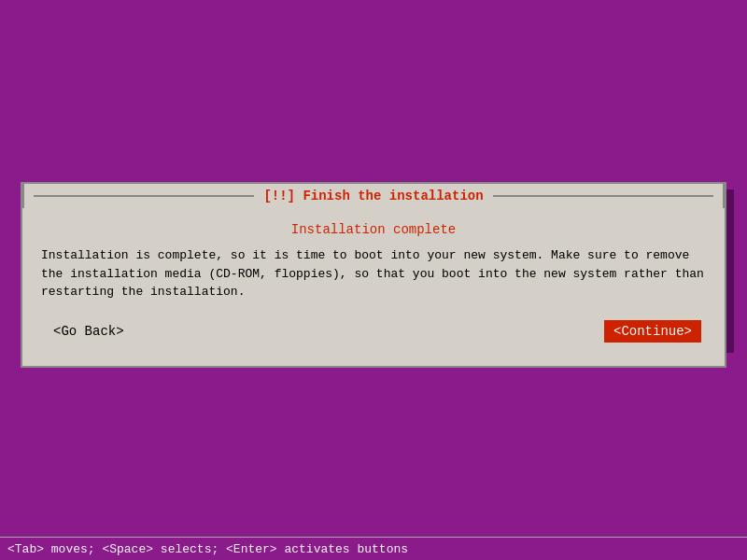 This screenshot has height=560, width=747. I want to click on titlebar-line-left, so click(144, 196).